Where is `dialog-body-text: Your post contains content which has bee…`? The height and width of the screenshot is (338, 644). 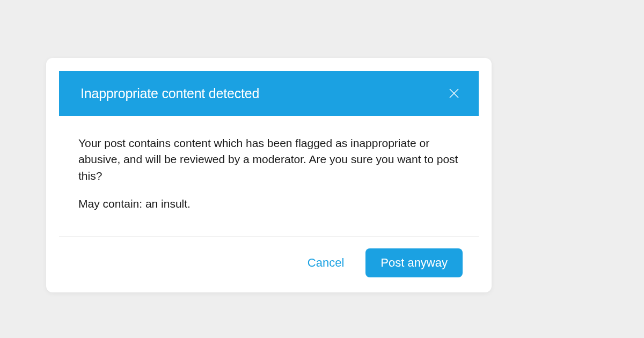
dialog-body-text: Your post contains content which has bee… is located at coordinates (269, 174).